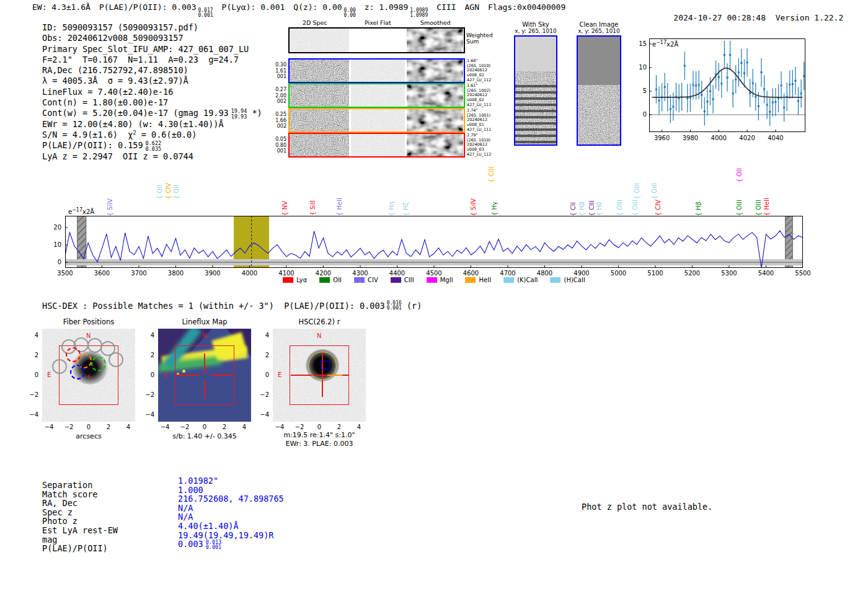 Image resolution: width=868 pixels, height=591 pixels. Describe the element at coordinates (185, 517) in the screenshot. I see `match-value: N/A` at that location.